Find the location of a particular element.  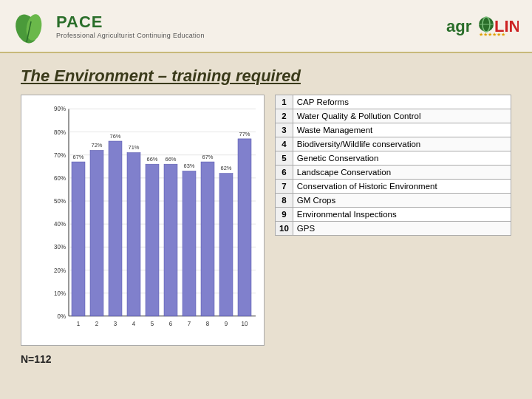

legend-label-1: CAP Reforms is located at coordinates (402, 102).